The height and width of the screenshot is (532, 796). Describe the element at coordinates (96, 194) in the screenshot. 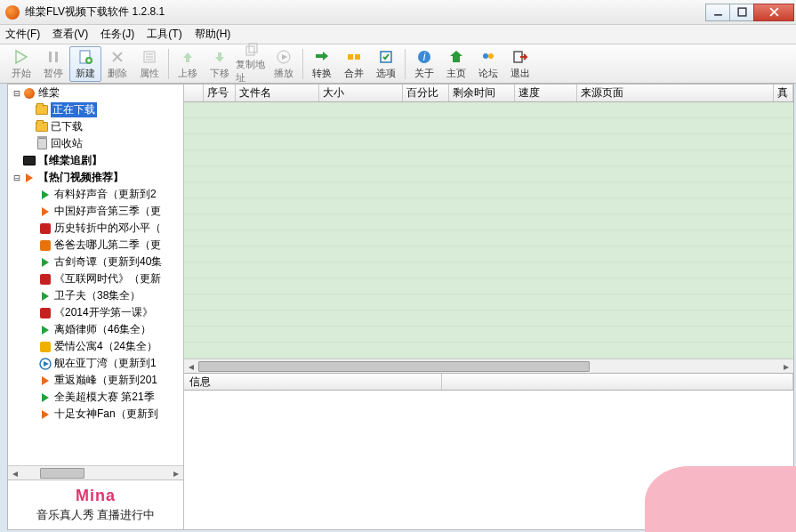

I see `tree-item: 有料好声音（更新到2` at that location.